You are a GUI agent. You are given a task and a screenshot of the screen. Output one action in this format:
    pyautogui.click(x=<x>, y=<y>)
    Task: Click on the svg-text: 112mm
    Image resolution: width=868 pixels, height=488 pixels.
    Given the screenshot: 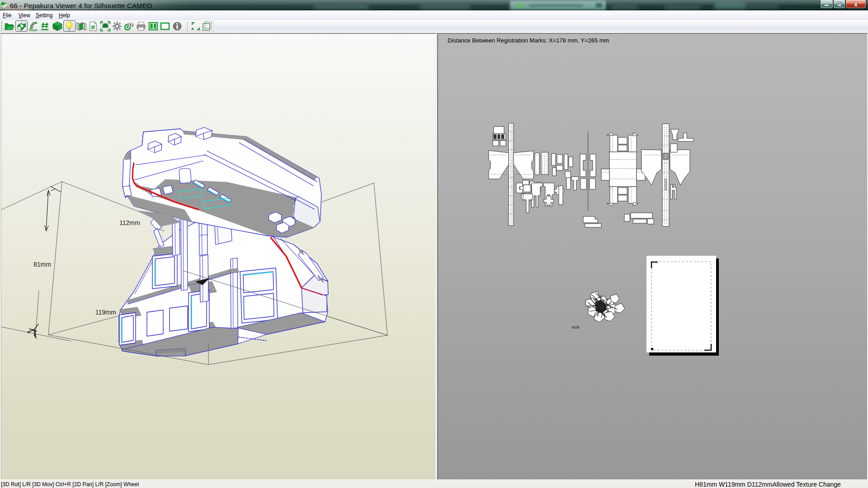 What is the action you would take?
    pyautogui.click(x=130, y=223)
    